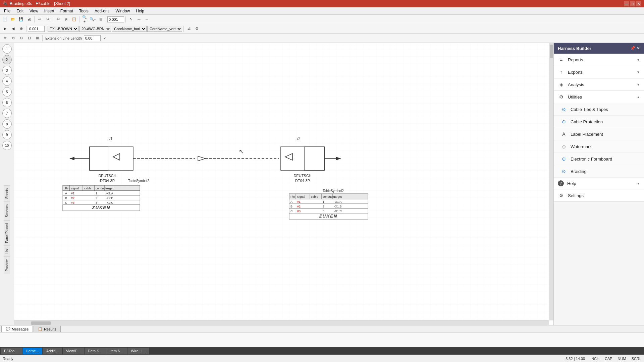  I want to click on conn2-c-target: -X1:C, so click(338, 211).